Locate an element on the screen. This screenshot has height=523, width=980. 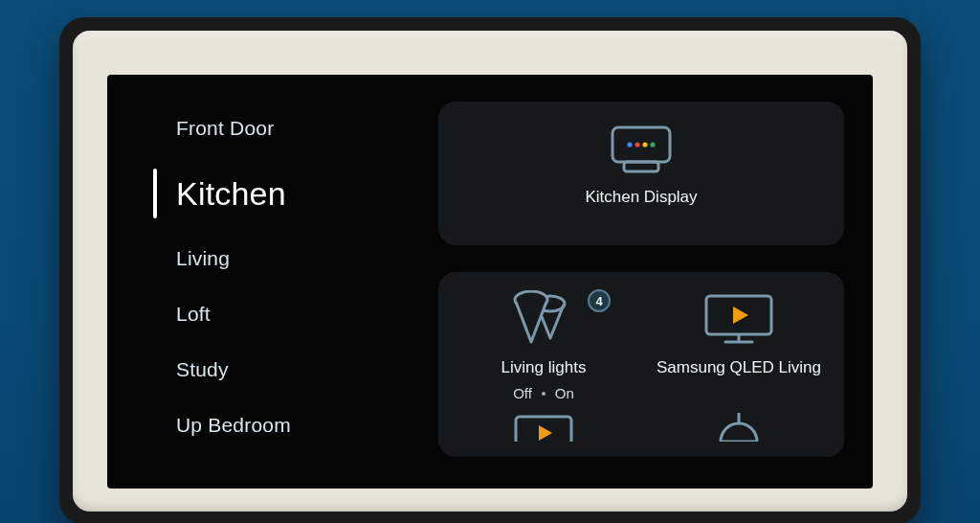
room-item-loft: Loft is located at coordinates (291, 314).